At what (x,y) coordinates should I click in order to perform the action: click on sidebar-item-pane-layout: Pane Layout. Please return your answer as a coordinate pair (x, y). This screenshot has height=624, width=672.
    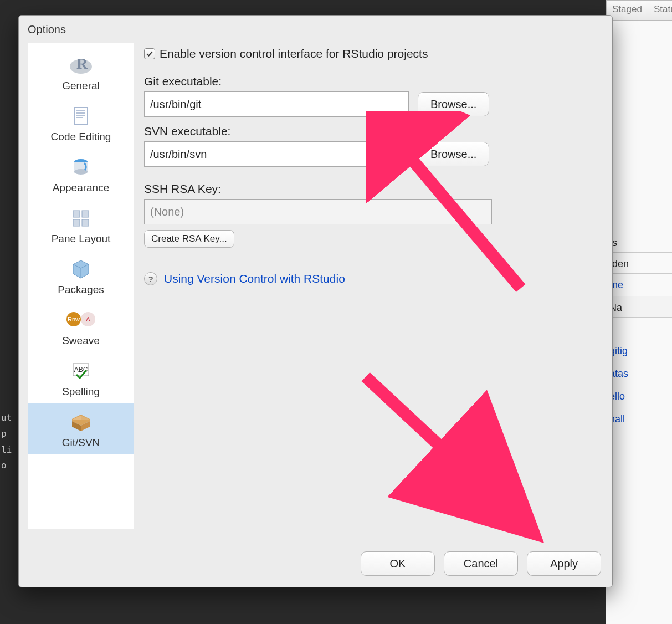
    Looking at the image, I should click on (81, 225).